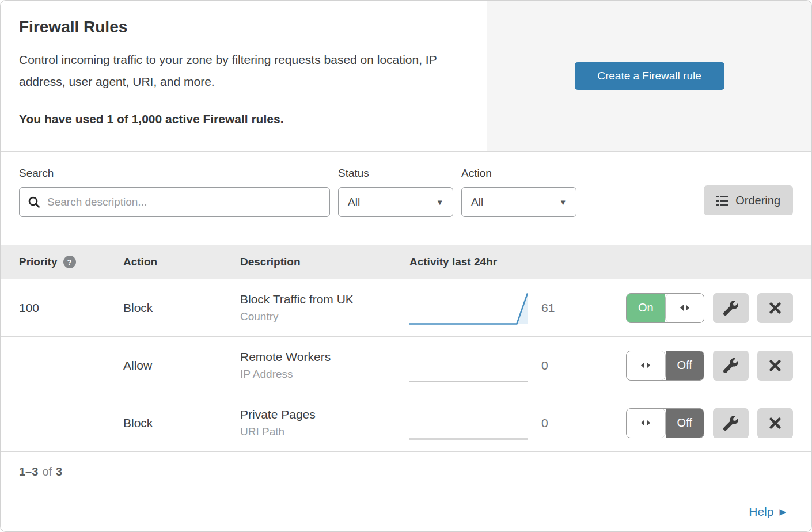 The width and height of the screenshot is (812, 532). What do you see at coordinates (241, 71) in the screenshot?
I see `page-description: Control incoming traffic to your zone by…` at bounding box center [241, 71].